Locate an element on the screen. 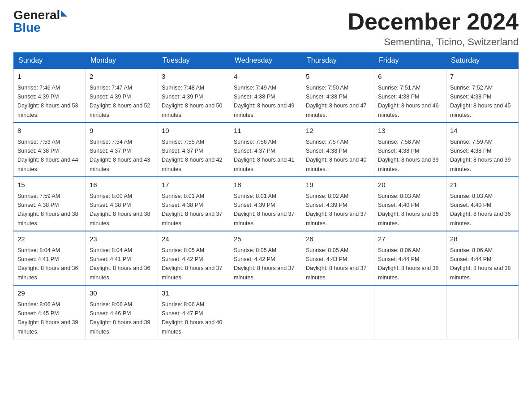 The height and width of the screenshot is (411, 532). day-number: 19 is located at coordinates (338, 185).